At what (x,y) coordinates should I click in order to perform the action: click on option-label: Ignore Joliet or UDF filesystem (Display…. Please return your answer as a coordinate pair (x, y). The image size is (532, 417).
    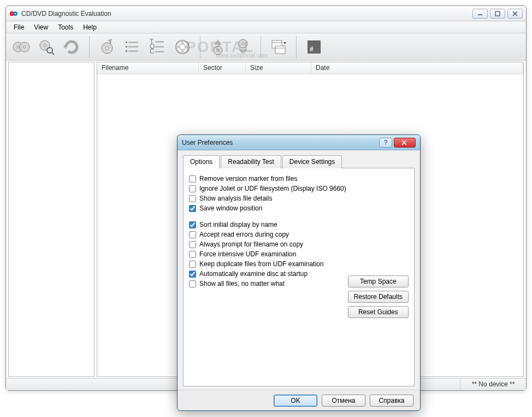
    Looking at the image, I should click on (273, 189).